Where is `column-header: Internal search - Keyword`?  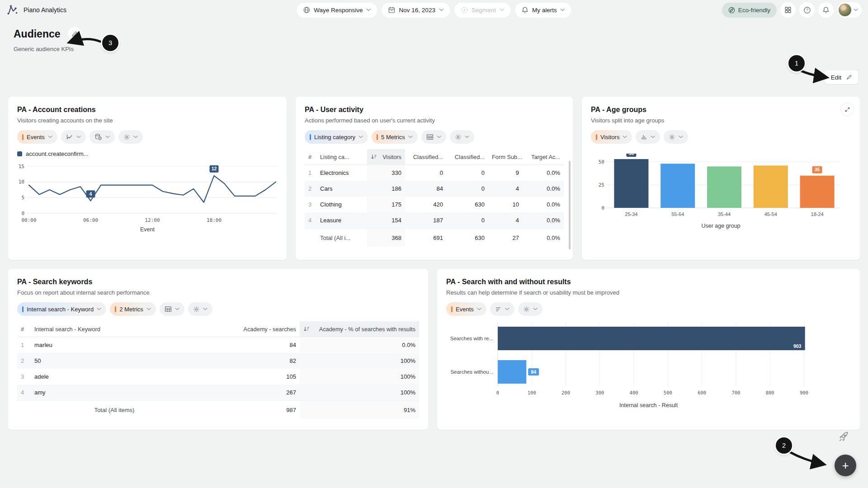 column-header: Internal search - Keyword is located at coordinates (114, 329).